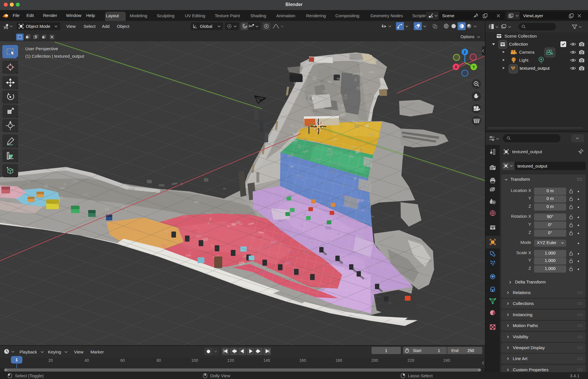 The image size is (588, 379). I want to click on svg-text: X, so click(456, 67).